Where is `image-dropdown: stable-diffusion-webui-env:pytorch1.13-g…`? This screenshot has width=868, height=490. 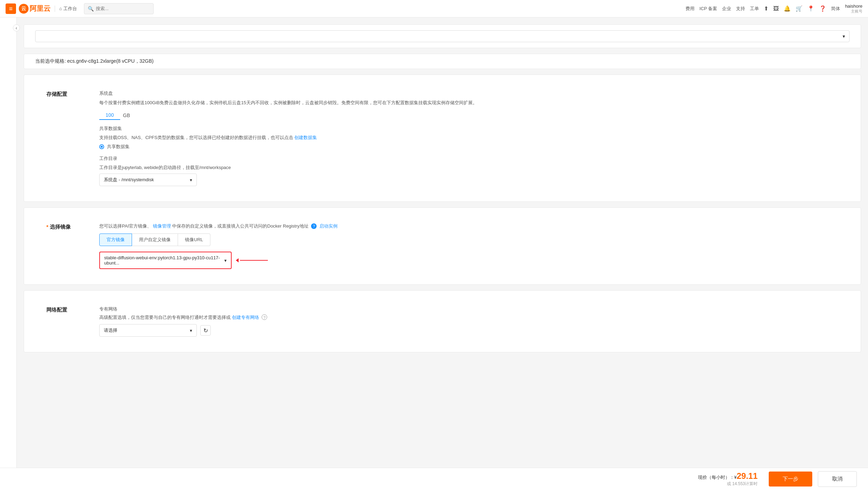
image-dropdown: stable-diffusion-webui-env:pytorch1.13-g… is located at coordinates (165, 260).